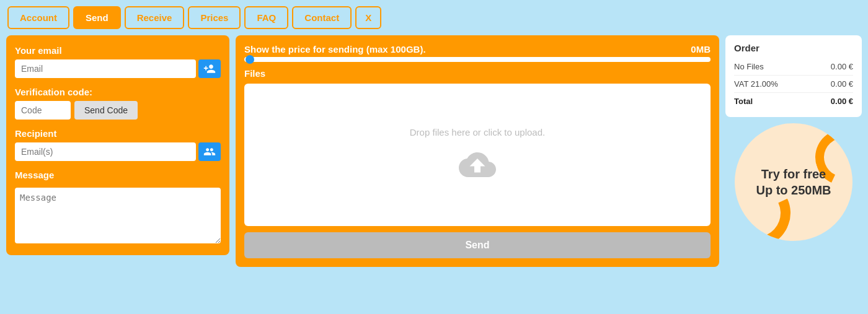 Image resolution: width=868 pixels, height=314 pixels. I want to click on promo-line1: Try for free, so click(794, 174).